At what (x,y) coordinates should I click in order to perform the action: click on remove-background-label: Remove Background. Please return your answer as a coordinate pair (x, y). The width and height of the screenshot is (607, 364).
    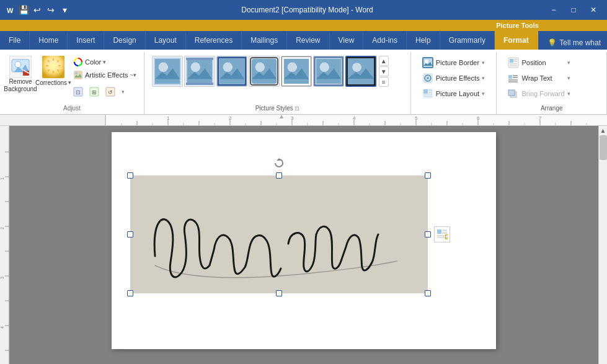
    Looking at the image, I should click on (20, 86).